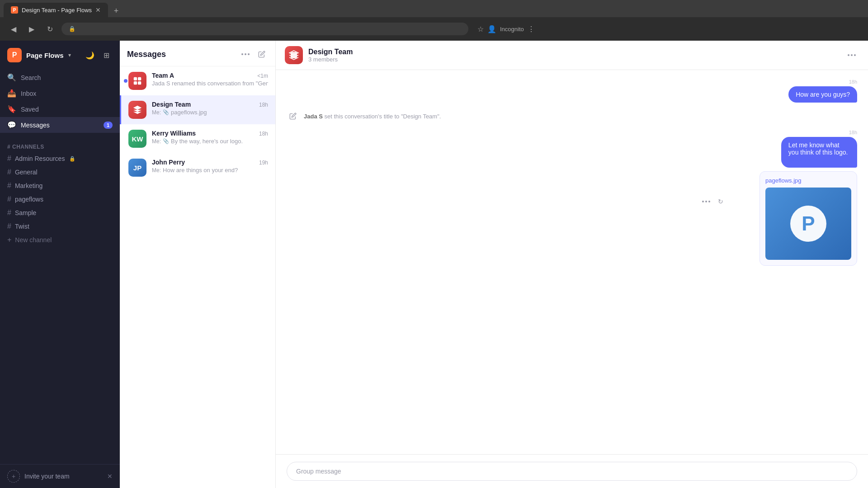 Image resolution: width=868 pixels, height=488 pixels. What do you see at coordinates (28, 94) in the screenshot?
I see `sidebar-item-inbox-label: Inbox` at bounding box center [28, 94].